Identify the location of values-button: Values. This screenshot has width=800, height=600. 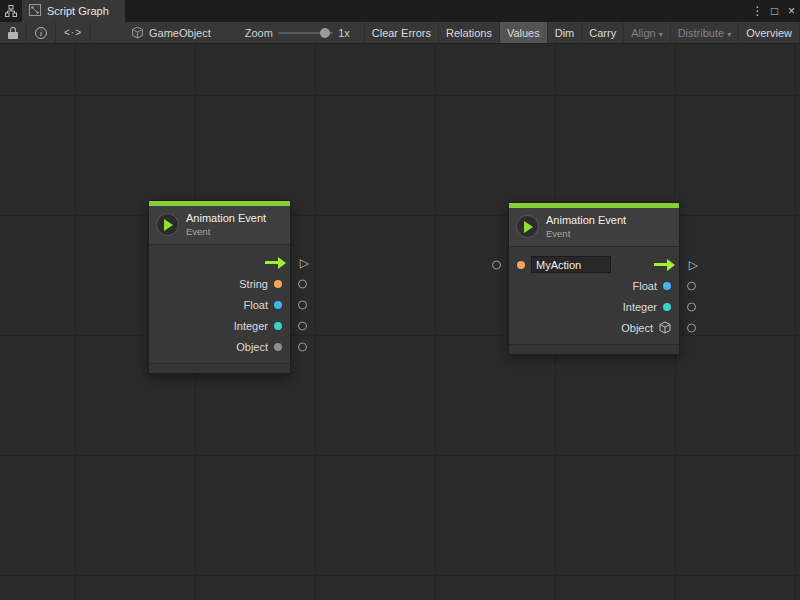
(524, 32).